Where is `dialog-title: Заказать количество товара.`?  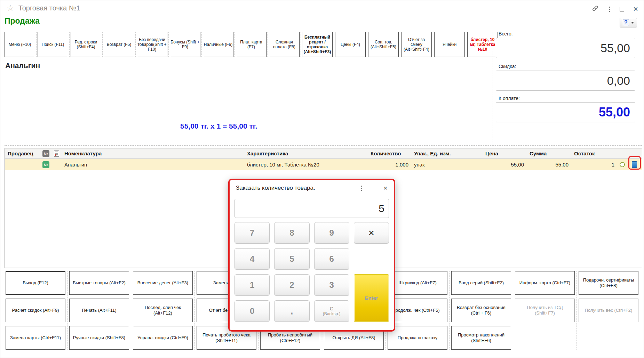 dialog-title: Заказать количество товара. is located at coordinates (276, 188).